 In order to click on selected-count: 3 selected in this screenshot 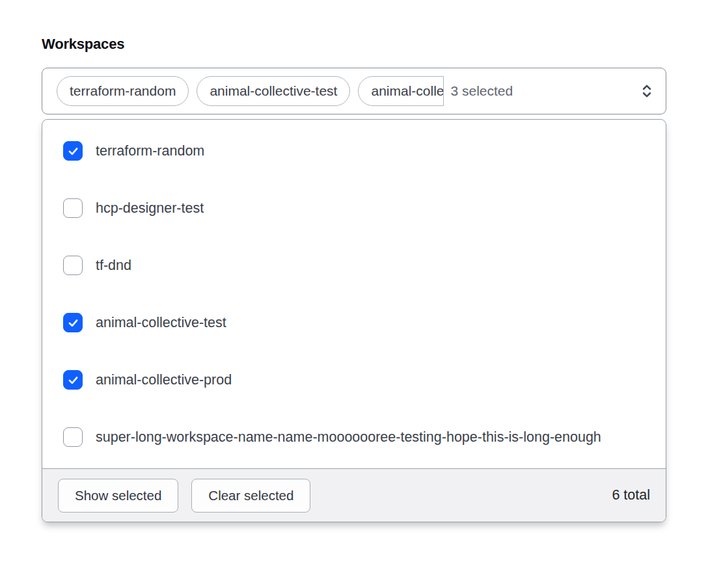, I will do `click(482, 91)`.